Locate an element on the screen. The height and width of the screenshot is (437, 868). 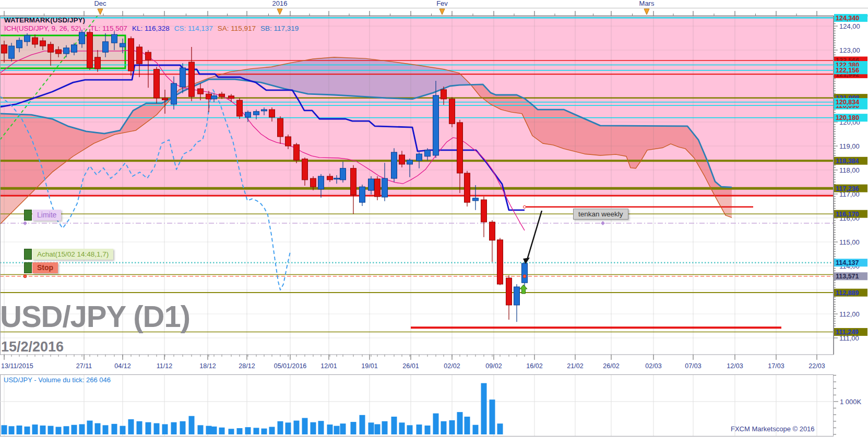
date-label: 28/12 is located at coordinates (246, 366).